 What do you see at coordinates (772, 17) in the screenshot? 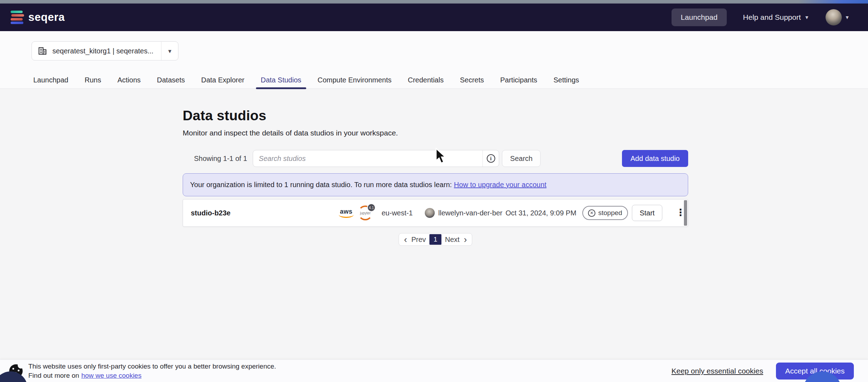
I see `help-and-support-label: Help and Support` at bounding box center [772, 17].